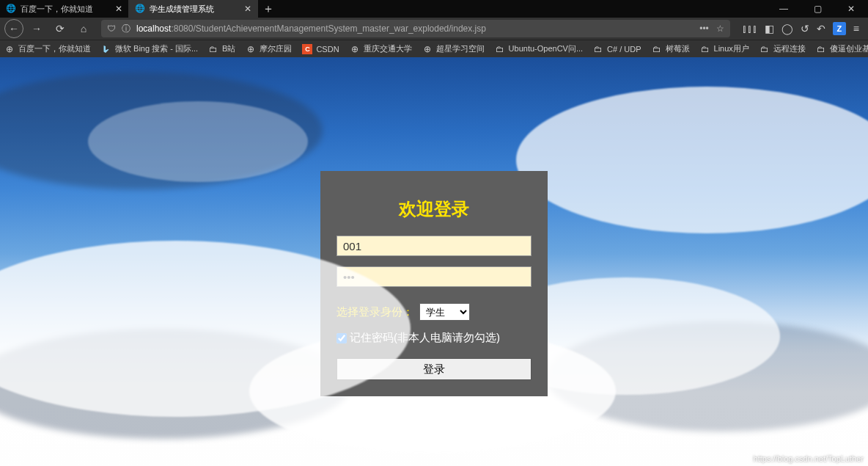 This screenshot has height=466, width=868. I want to click on bookmark-item: ⊕摩尔庄园, so click(268, 48).